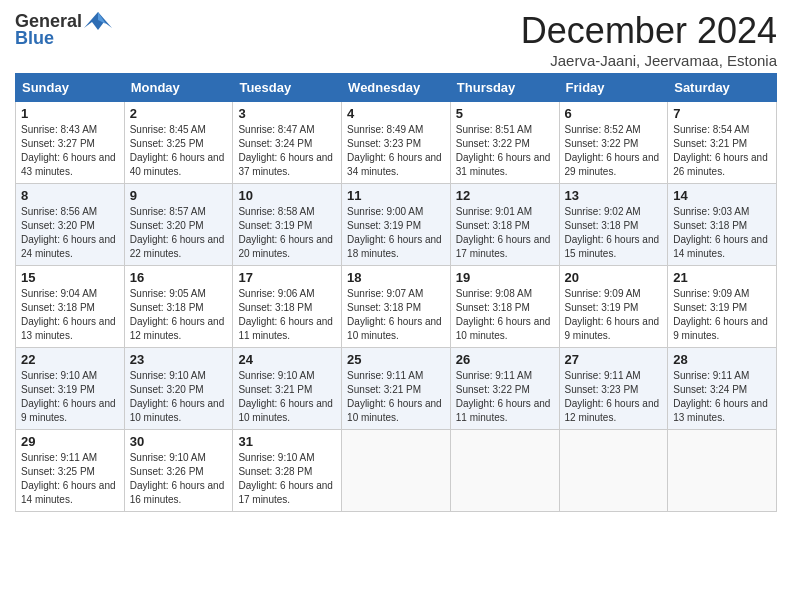 This screenshot has height=612, width=792. What do you see at coordinates (504, 225) in the screenshot?
I see `calendar-day-cell: 12Sunrise: 9:01 AMSunset: 3:18 PMDayligh…` at bounding box center [504, 225].